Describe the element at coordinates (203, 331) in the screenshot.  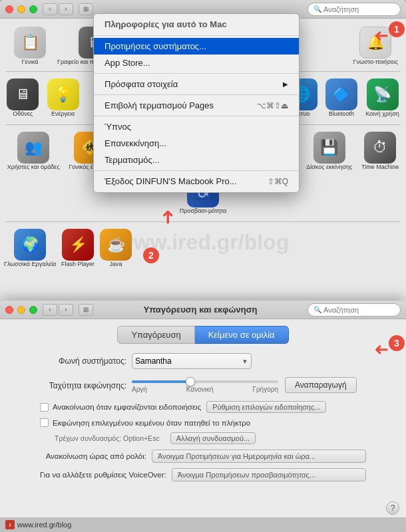
I see `tabs-bar: Υπαγόρευση Κείμενο σε ομιλία` at that location.